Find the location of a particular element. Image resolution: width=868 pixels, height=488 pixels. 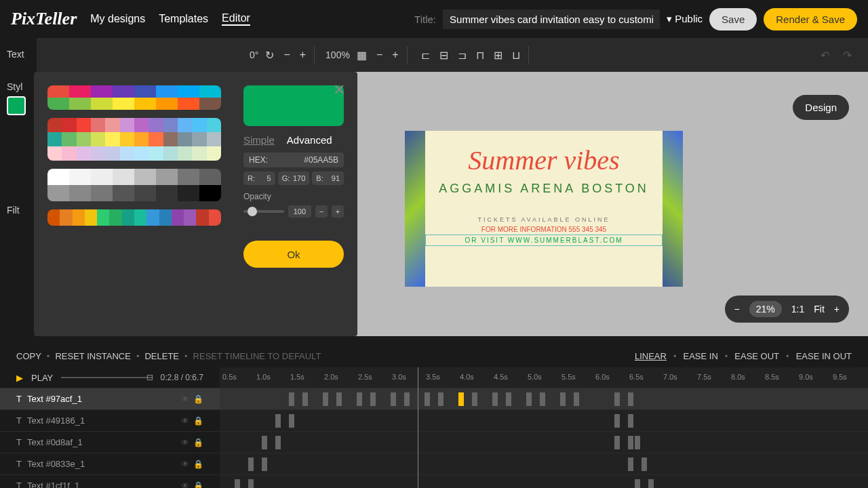

lock-icon: 🔒 is located at coordinates (198, 485).